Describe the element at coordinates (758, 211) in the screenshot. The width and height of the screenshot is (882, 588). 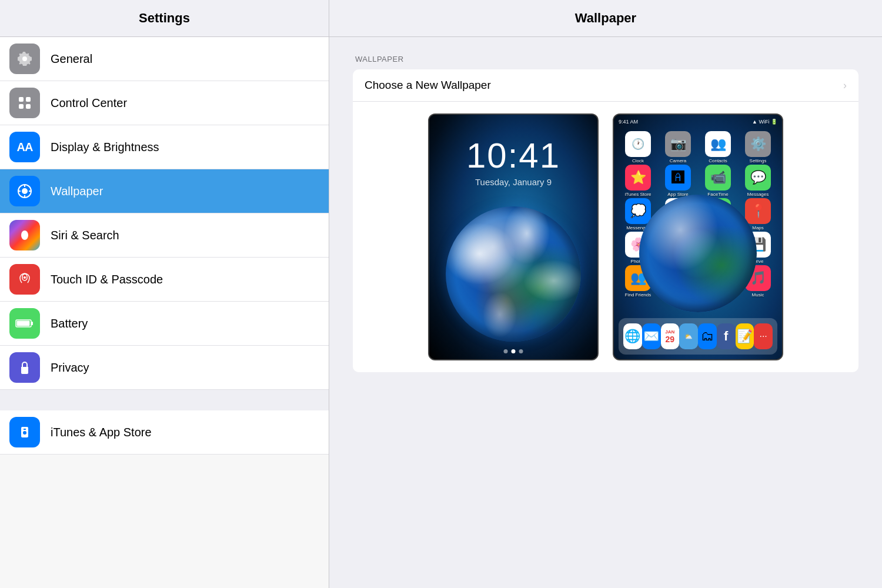
I see `maps-icon: 📍` at that location.